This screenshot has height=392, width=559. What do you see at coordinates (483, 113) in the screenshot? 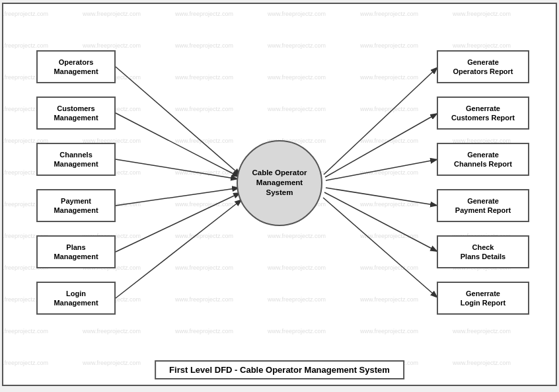
I see `box-gen-customers-report: GenerrateCustomers Report` at bounding box center [483, 113].